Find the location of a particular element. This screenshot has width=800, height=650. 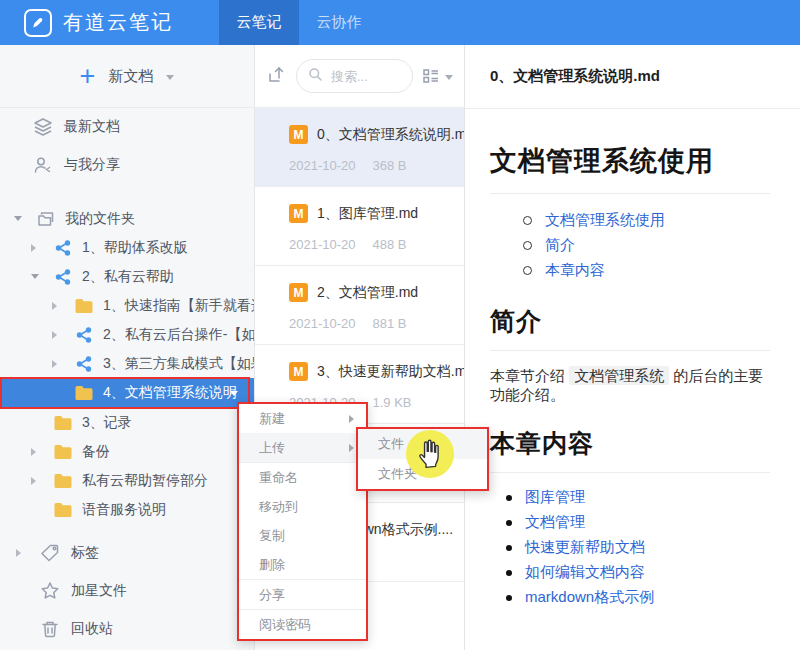

toc-link: 文档管理系统使用 is located at coordinates (605, 220).